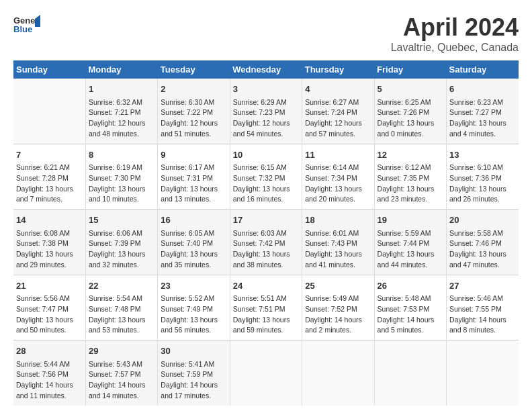  Describe the element at coordinates (482, 177) in the screenshot. I see `calendar-cell: 13Sunrise: 6:10 AM Sunset: 7:36 PM Dayli…` at that location.